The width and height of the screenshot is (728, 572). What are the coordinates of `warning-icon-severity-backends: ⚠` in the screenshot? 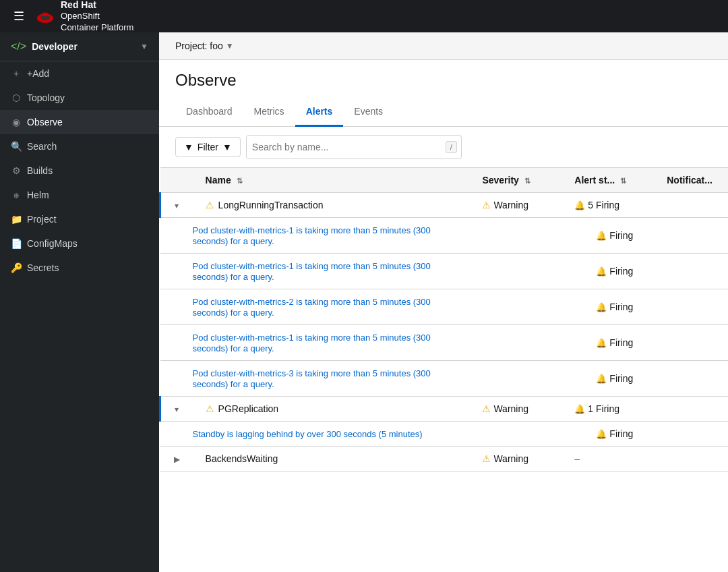 It's located at (487, 459).